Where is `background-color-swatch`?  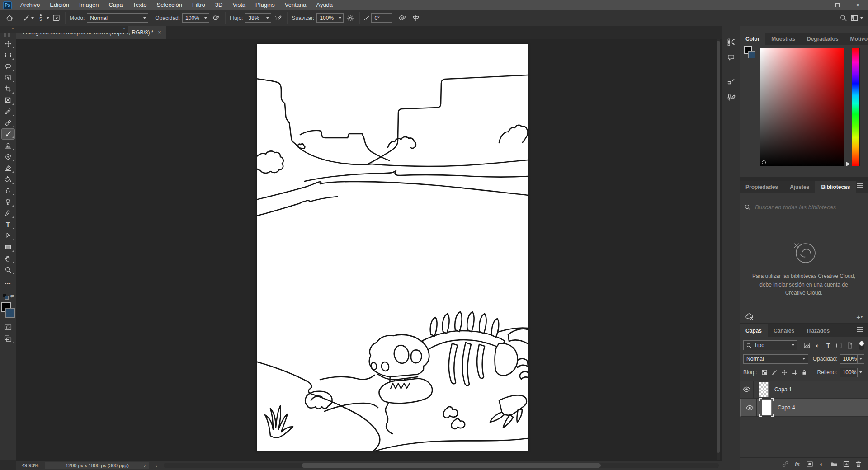 background-color-swatch is located at coordinates (752, 55).